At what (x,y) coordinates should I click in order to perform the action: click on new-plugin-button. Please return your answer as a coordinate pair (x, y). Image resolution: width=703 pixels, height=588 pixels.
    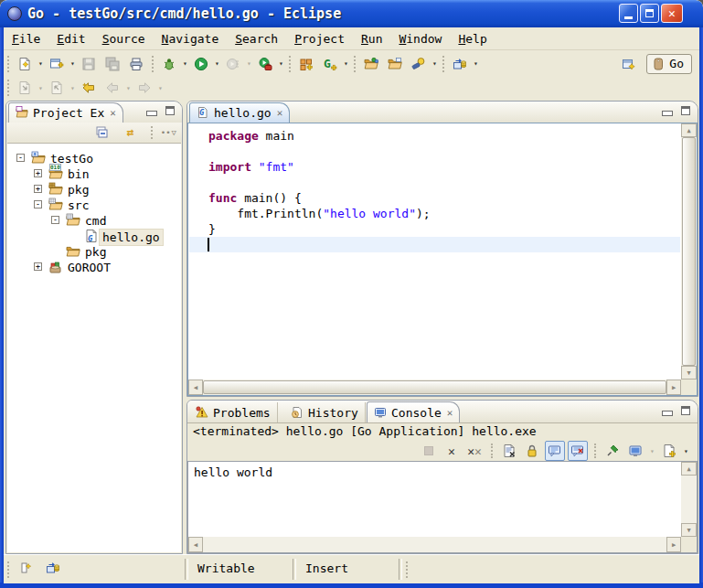
    Looking at the image, I should click on (306, 64).